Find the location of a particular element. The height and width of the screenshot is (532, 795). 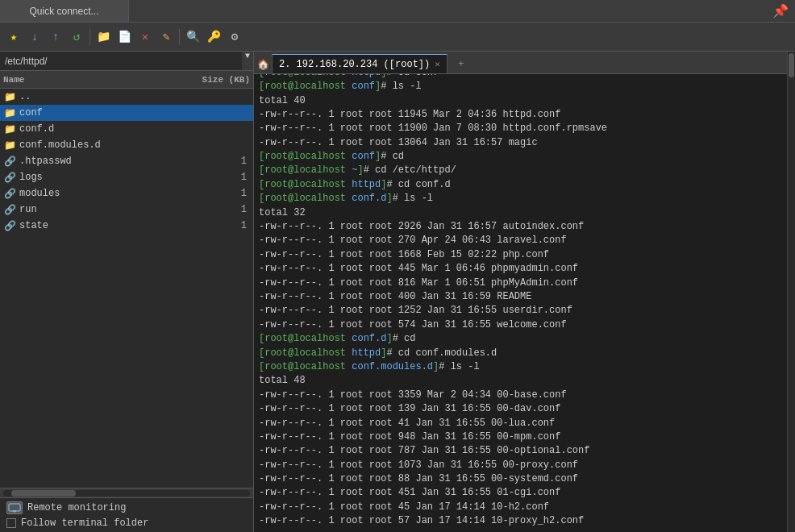

terminal-line: total 40 is located at coordinates (521, 102).